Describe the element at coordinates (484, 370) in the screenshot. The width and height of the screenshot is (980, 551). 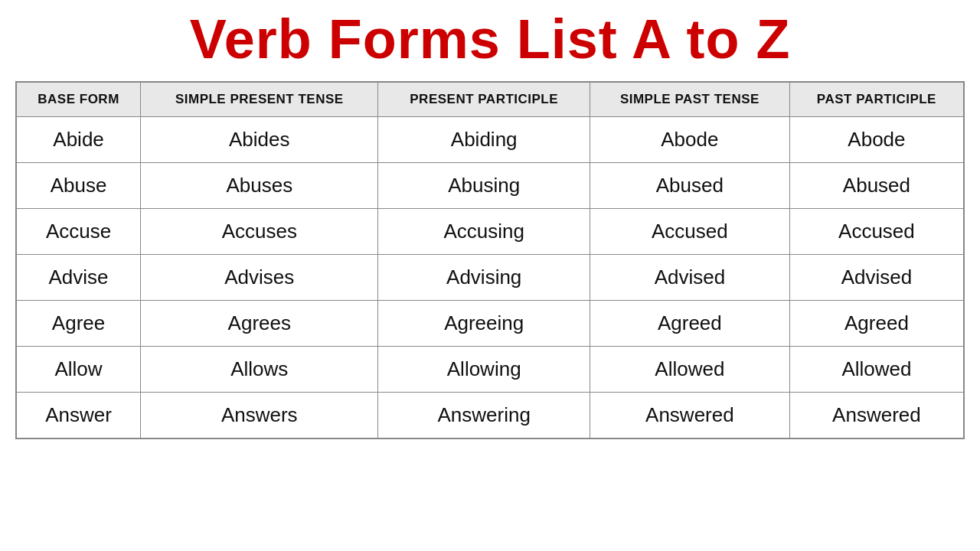
I see `cell-r5-c2: Allowing` at that location.